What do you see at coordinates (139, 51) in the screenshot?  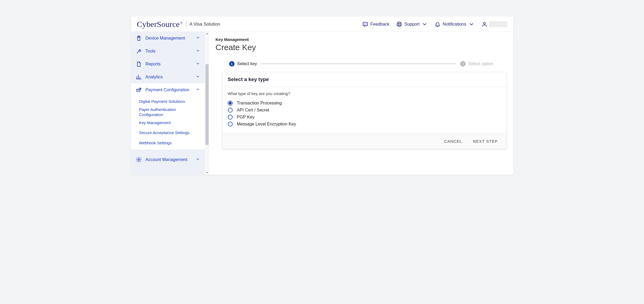 I see `wrench-icon` at bounding box center [139, 51].